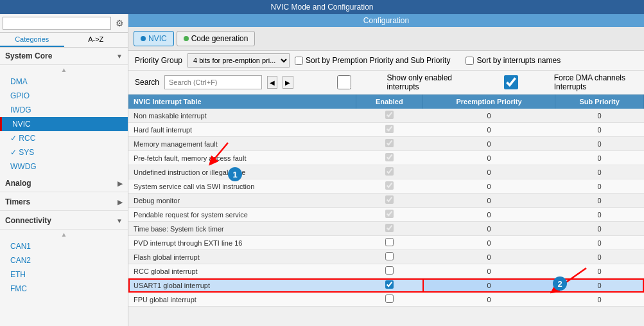 The width and height of the screenshot is (644, 326). Describe the element at coordinates (511, 82) in the screenshot. I see `force-dma-checkbox` at that location.